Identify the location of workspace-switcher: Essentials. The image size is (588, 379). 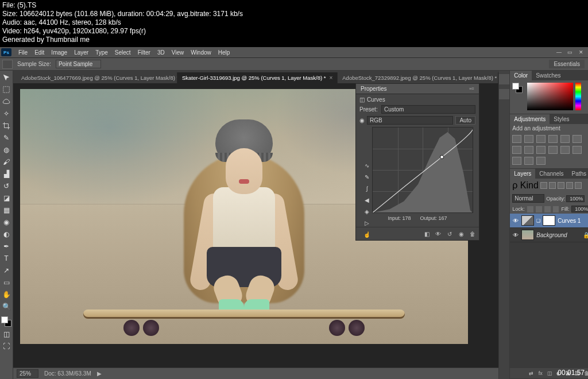
(567, 64).